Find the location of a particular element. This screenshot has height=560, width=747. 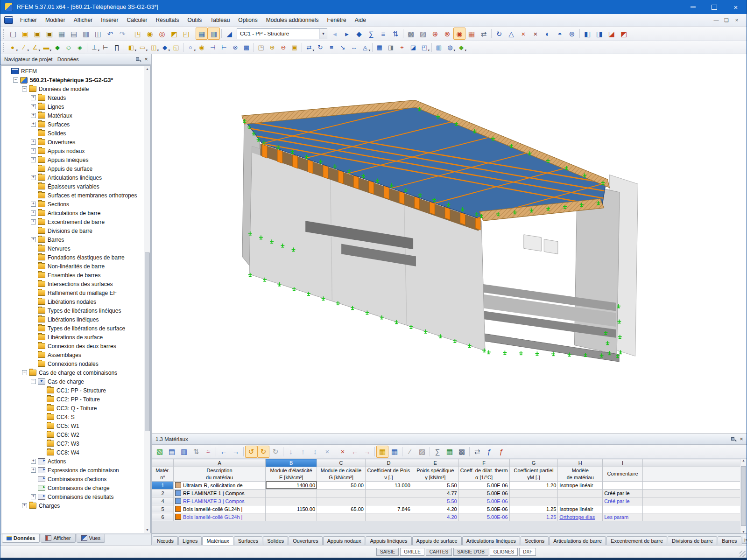

toolbar-grip is located at coordinates (4, 34).